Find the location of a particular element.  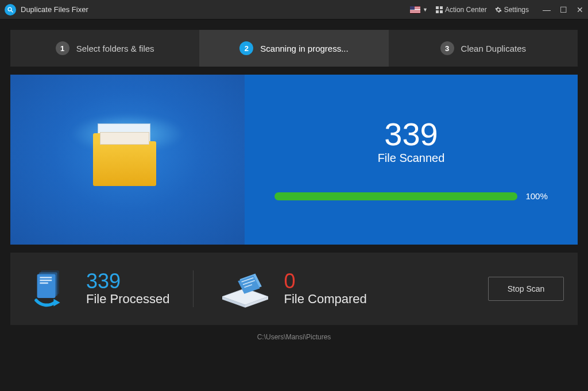

progress-bar is located at coordinates (396, 196).